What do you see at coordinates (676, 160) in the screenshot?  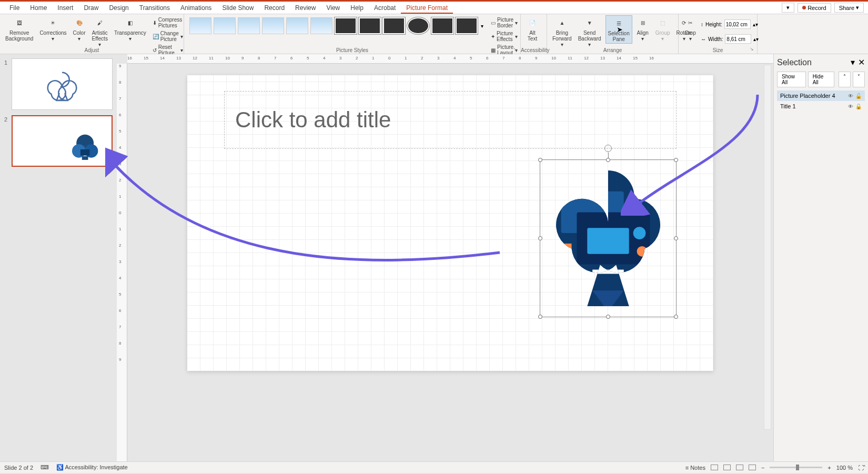 I see `resize-handle-ne` at bounding box center [676, 160].